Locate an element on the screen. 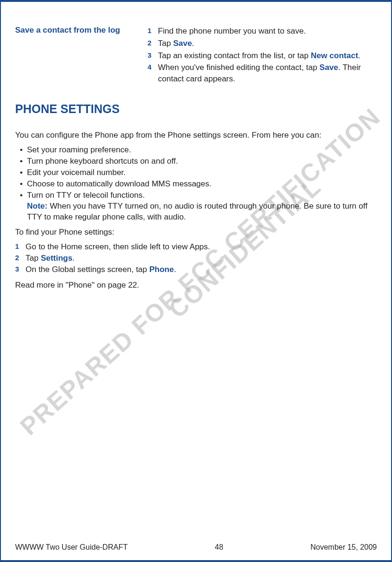 The image size is (392, 562). step-item: 3On the Global settings screen, tap Phon… is located at coordinates (196, 270).